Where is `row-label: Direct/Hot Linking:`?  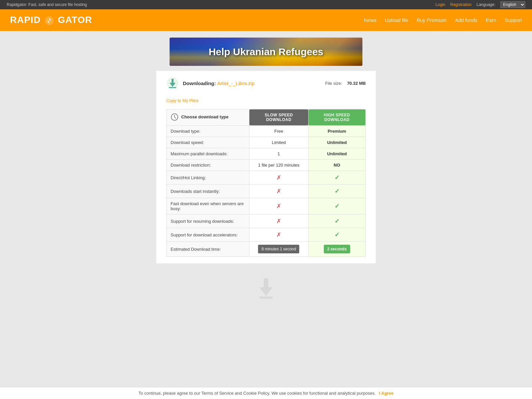 row-label: Direct/Hot Linking: is located at coordinates (208, 178).